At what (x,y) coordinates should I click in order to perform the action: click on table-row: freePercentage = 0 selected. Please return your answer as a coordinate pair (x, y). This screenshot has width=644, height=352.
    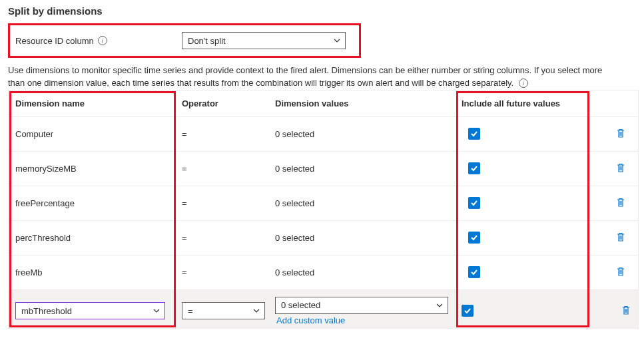
    Looking at the image, I should click on (324, 204).